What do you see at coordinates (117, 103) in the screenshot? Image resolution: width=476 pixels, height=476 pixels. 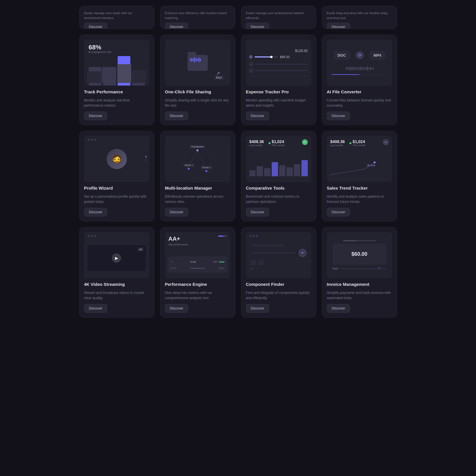 I see `card-desc-track: Monitor and analyze real-time performanc…` at bounding box center [117, 103].